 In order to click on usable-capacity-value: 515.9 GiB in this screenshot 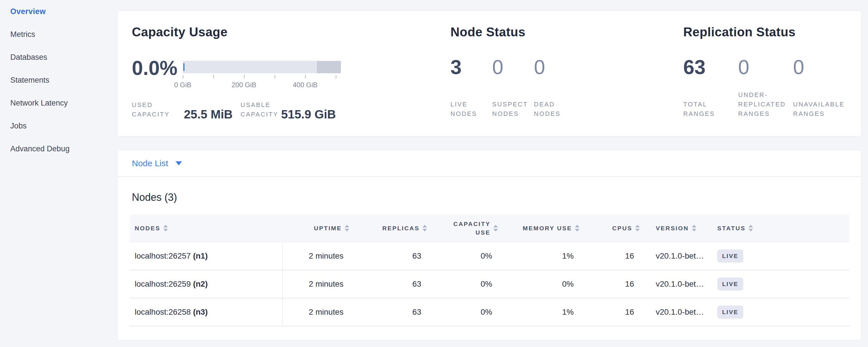, I will do `click(308, 115)`.